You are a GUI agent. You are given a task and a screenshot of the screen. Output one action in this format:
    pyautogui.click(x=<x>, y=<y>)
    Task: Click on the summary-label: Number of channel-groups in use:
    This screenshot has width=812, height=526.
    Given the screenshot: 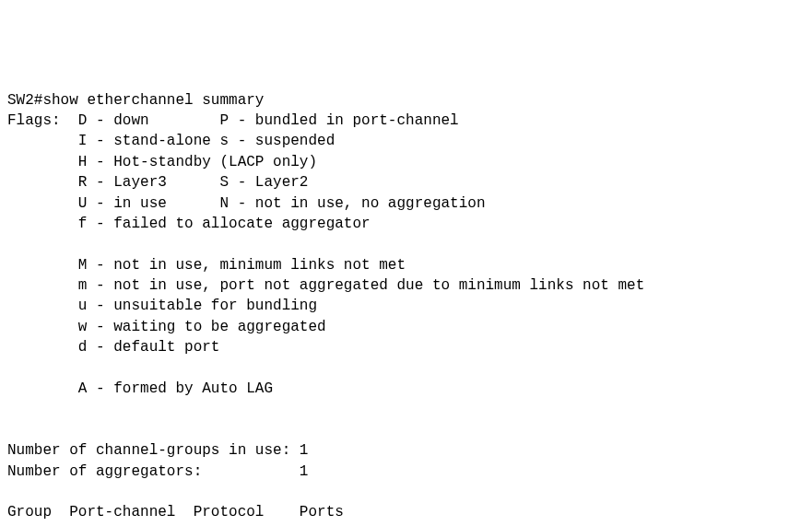 What is the action you would take?
    pyautogui.click(x=153, y=450)
    